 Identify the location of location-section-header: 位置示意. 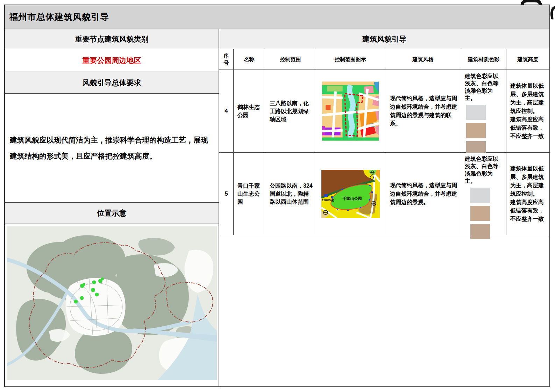
(112, 213).